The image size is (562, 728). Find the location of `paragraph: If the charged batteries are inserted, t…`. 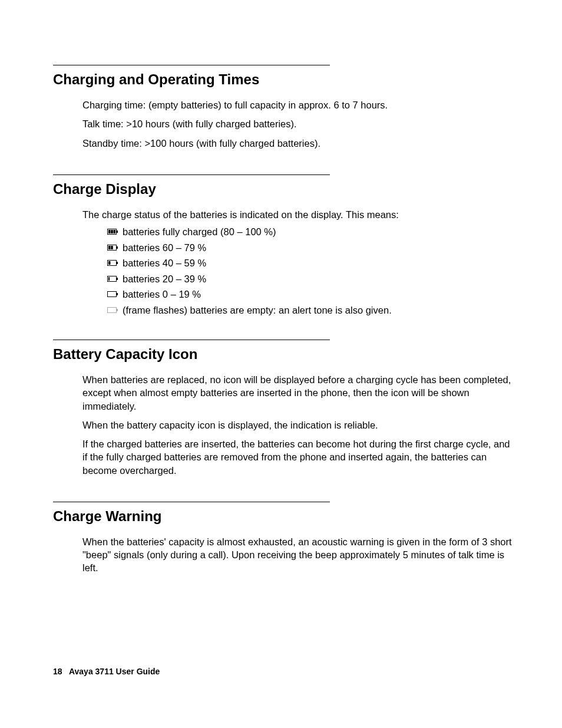

paragraph: If the charged batteries are inserted, t… is located at coordinates (299, 457).